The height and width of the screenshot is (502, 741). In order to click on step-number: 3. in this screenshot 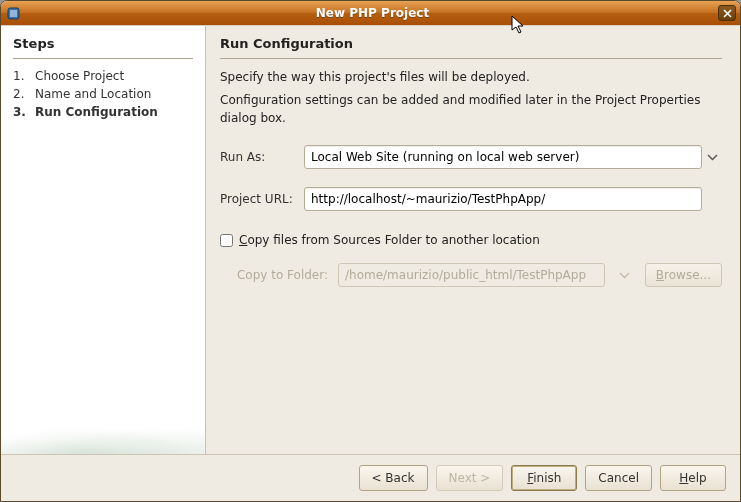, I will do `click(24, 112)`.